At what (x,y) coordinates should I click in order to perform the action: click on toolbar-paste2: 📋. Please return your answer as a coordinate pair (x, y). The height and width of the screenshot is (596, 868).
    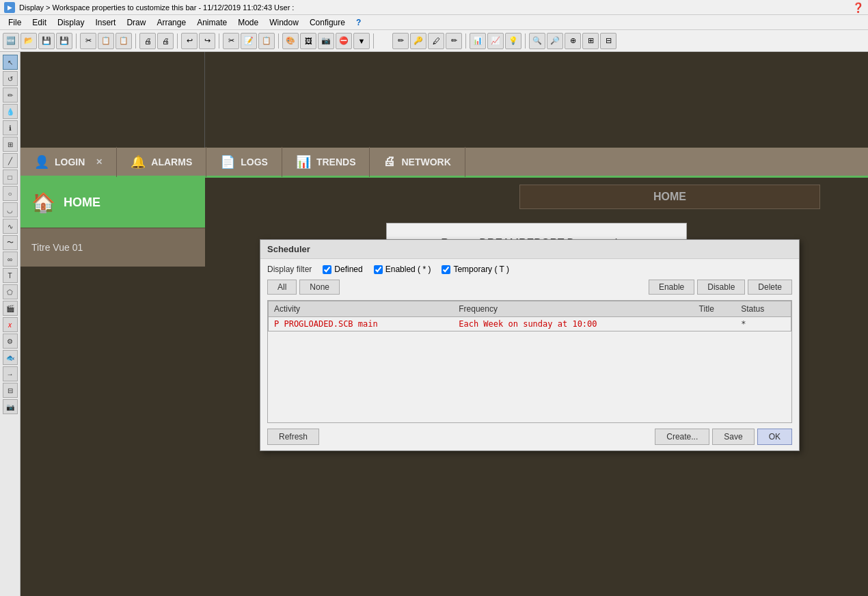
    Looking at the image, I should click on (267, 41).